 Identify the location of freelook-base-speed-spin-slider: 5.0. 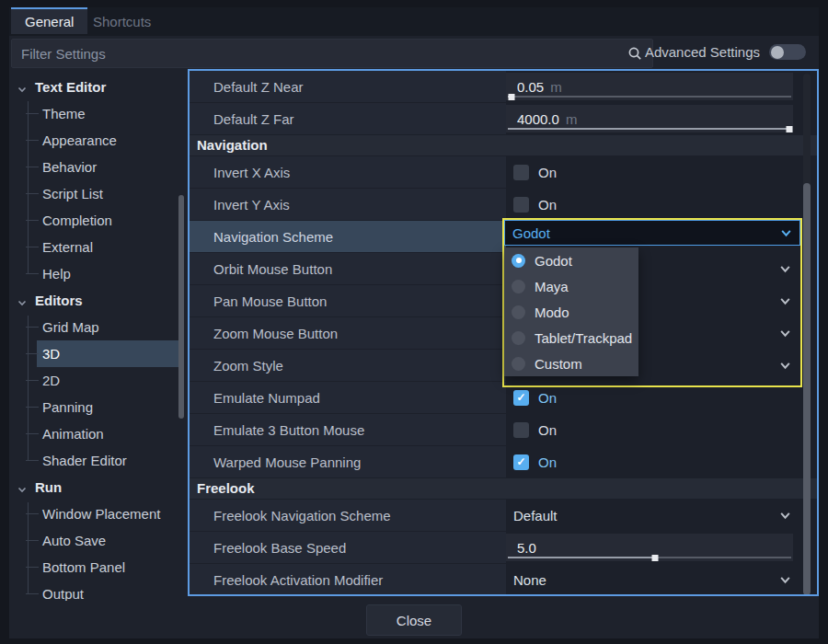
(650, 547).